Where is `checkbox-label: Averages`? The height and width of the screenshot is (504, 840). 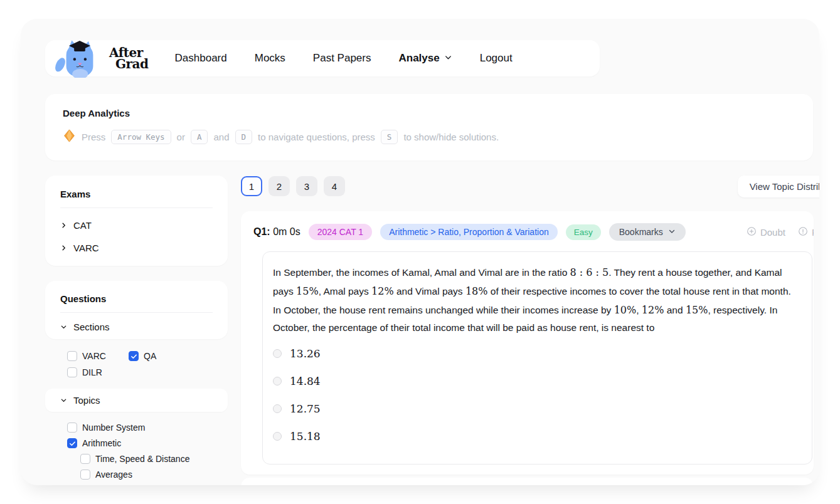 checkbox-label: Averages is located at coordinates (114, 475).